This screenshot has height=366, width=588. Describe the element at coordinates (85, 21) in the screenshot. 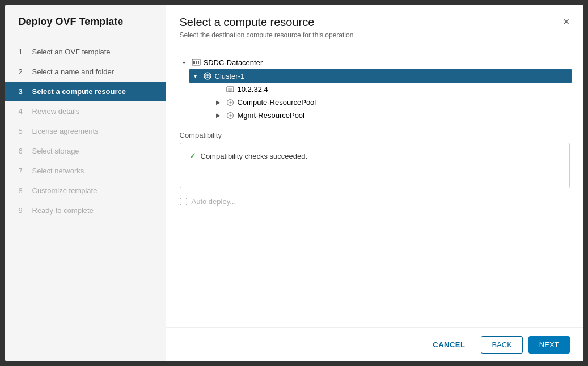

I see `sidebar-title: Deploy OVF Template` at that location.